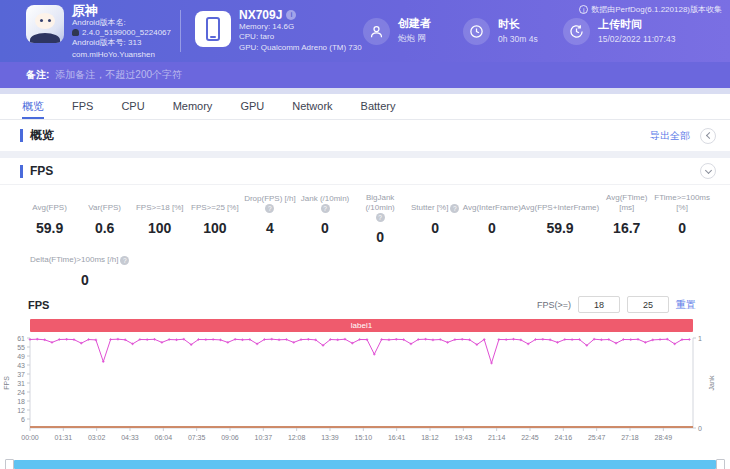 The width and height of the screenshot is (730, 469). I want to click on fps-stats-row: Avg(FPS) 59.9 Var(FPS) 0.6 FPS>=18 [%] 1…, so click(365, 215).